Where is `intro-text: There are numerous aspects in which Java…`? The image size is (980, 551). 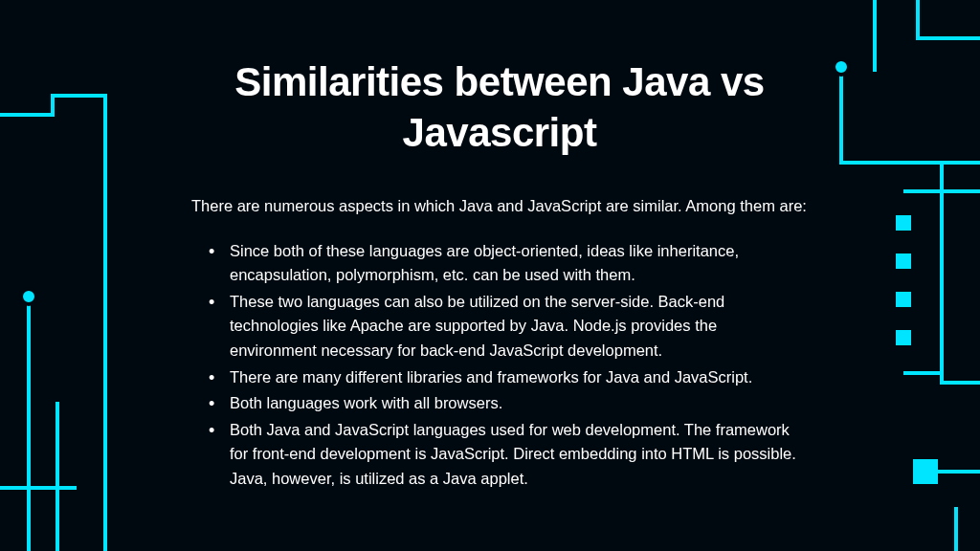 intro-text: There are numerous aspects in which Java… is located at coordinates (500, 207).